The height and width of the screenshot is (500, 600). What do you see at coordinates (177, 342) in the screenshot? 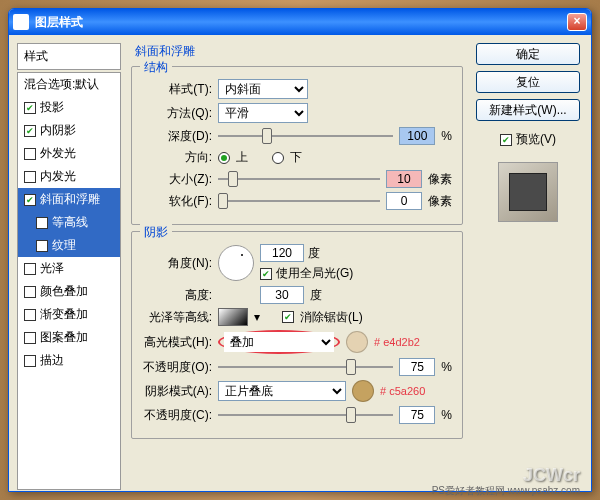
I see `highlight-mode-label: 高光模式(H):` at bounding box center [177, 342].